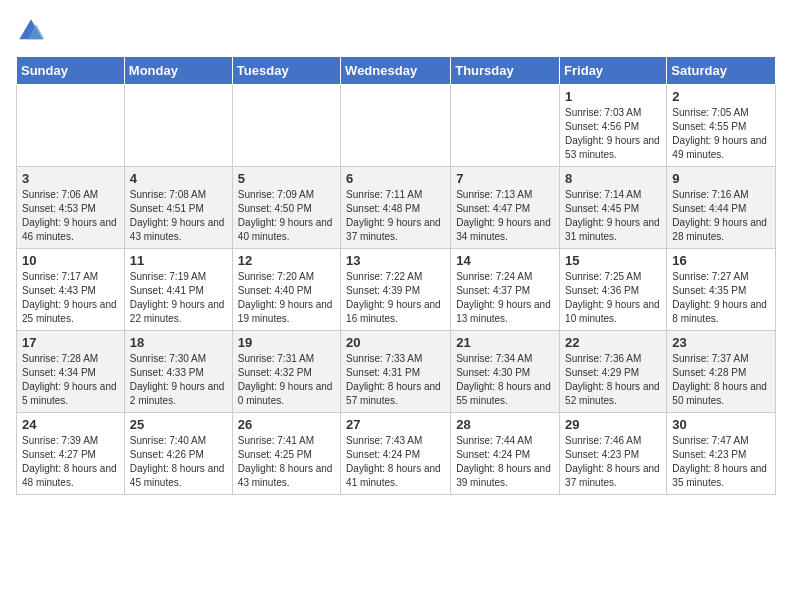 This screenshot has width=792, height=612. What do you see at coordinates (721, 462) in the screenshot?
I see `day-info: Sunrise: 7:47 AM Sunset: 4:23 PM Dayligh…` at bounding box center [721, 462].